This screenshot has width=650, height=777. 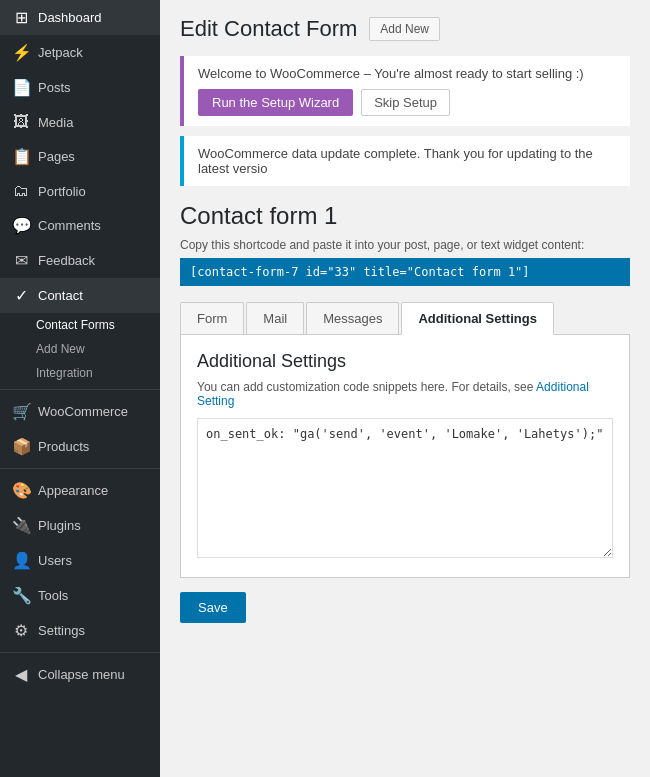 I want to click on sidebar-item-dashboard: ⊞ Dashboard, so click(x=80, y=18).